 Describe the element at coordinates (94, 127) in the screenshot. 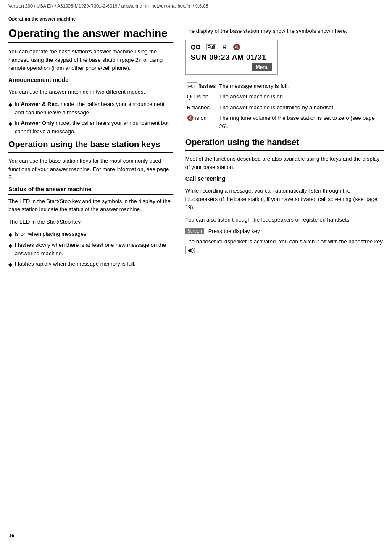

I see `bullet2-text: In Answer Only mode, the caller hears yo…` at that location.